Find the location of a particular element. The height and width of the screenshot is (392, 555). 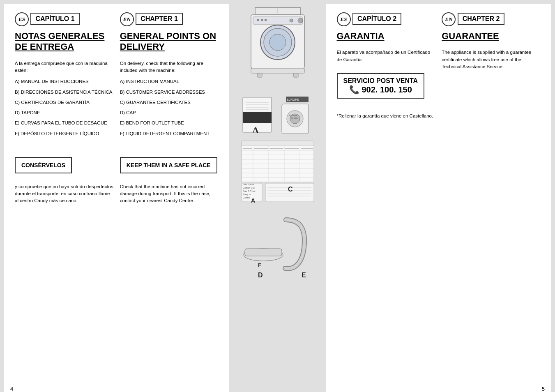

ab-diagram: A EUROPE B Durante De uso. is located at coordinates (278, 113).